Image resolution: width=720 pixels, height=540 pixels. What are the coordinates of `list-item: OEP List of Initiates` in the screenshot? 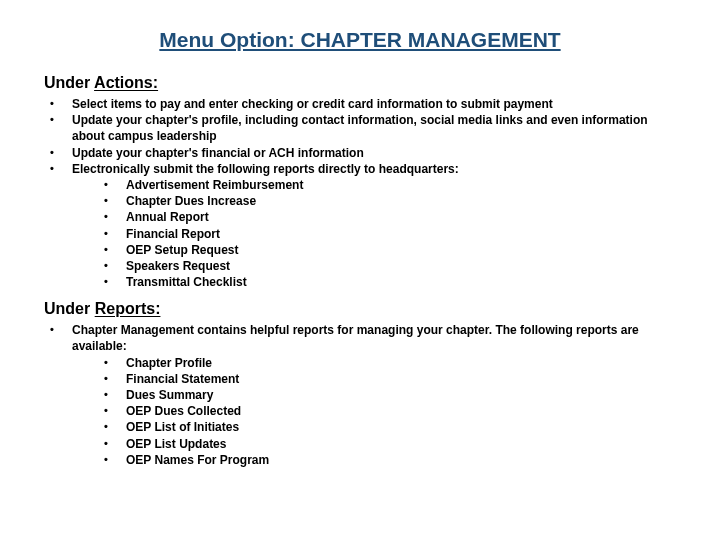 It's located at (389, 427).